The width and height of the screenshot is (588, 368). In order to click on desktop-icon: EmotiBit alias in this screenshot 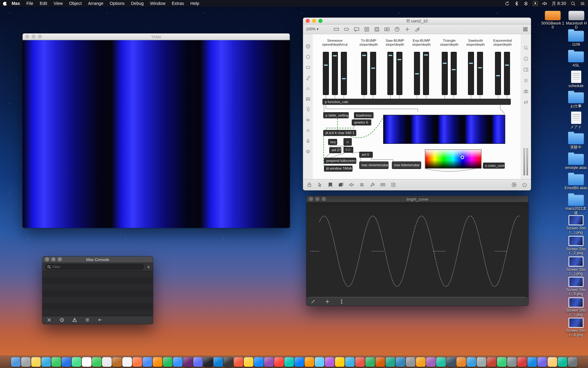, I will do `click(576, 181)`.